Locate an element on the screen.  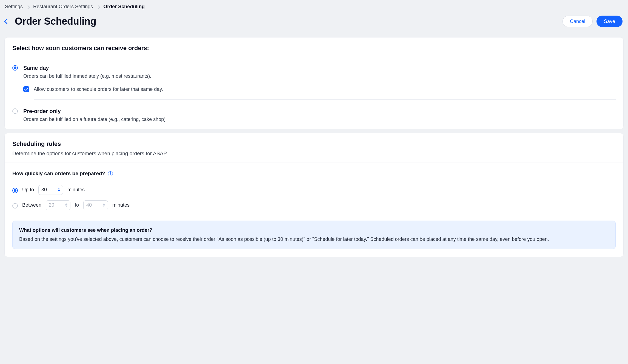
info-icon: i is located at coordinates (110, 174).